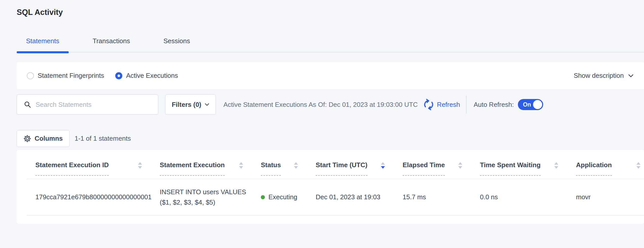  What do you see at coordinates (531, 105) in the screenshot?
I see `auto-refresh-toggle: On` at bounding box center [531, 105].